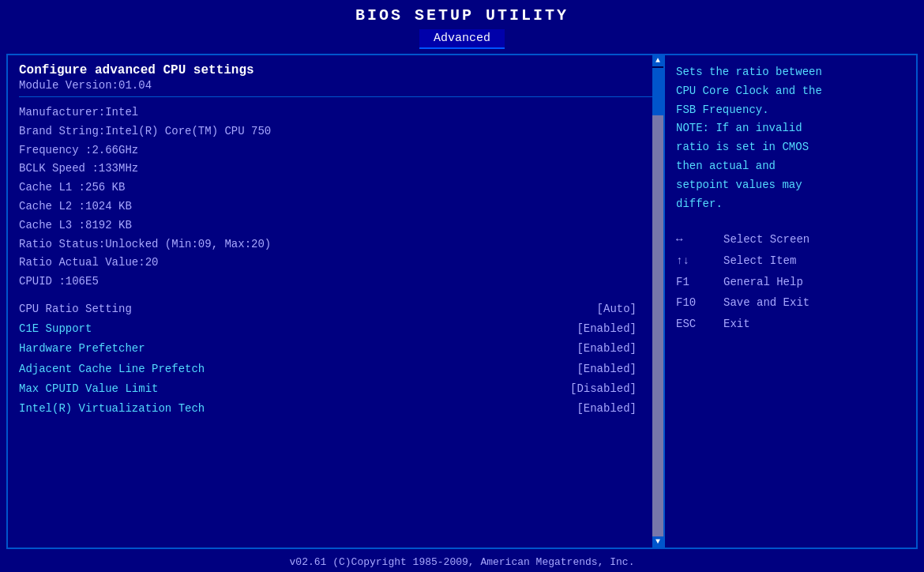 The width and height of the screenshot is (924, 572). I want to click on scroll-up-arrow: ▲, so click(658, 61).